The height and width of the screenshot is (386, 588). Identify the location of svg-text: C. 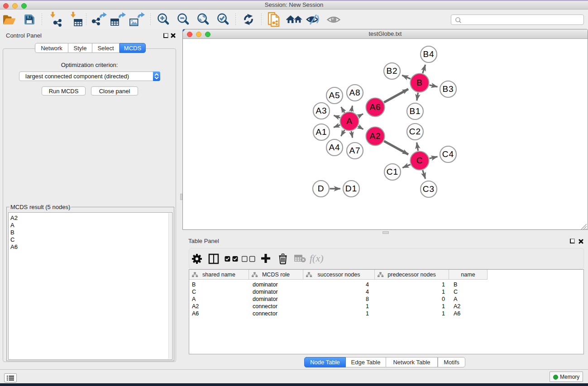
(420, 160).